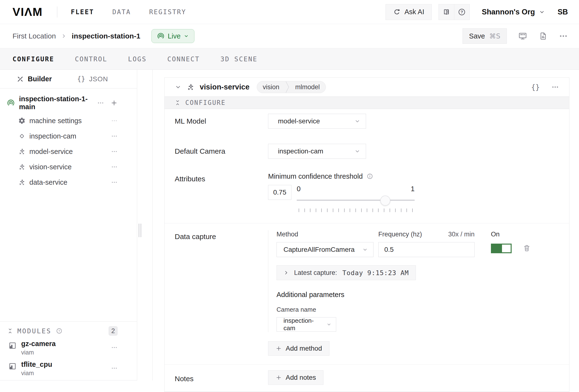  What do you see at coordinates (418, 295) in the screenshot?
I see `additional-parameters-title: Additional parameters` at bounding box center [418, 295].